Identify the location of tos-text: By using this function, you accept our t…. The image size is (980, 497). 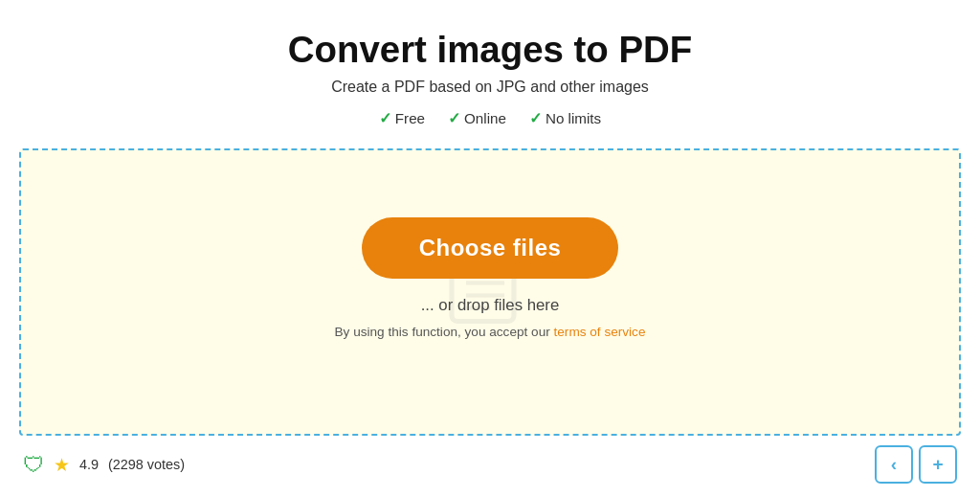
(490, 331).